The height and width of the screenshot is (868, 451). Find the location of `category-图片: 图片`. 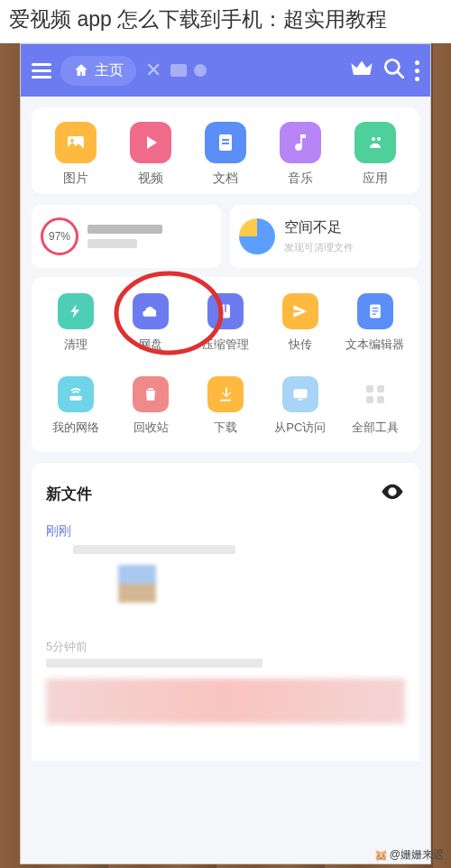

category-图片: 图片 is located at coordinates (76, 154).